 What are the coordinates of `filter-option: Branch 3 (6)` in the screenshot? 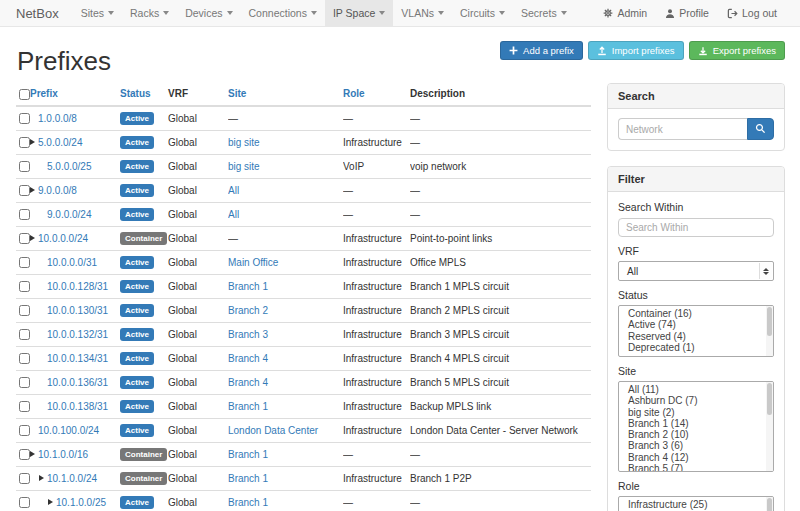 It's located at (696, 446).